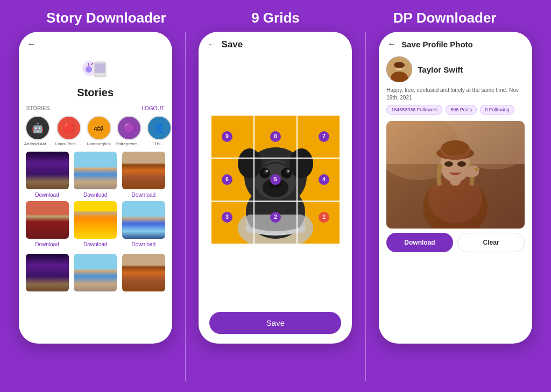 The image size is (551, 392). Describe the element at coordinates (47, 244) in the screenshot. I see `download-button-4: Download` at that location.